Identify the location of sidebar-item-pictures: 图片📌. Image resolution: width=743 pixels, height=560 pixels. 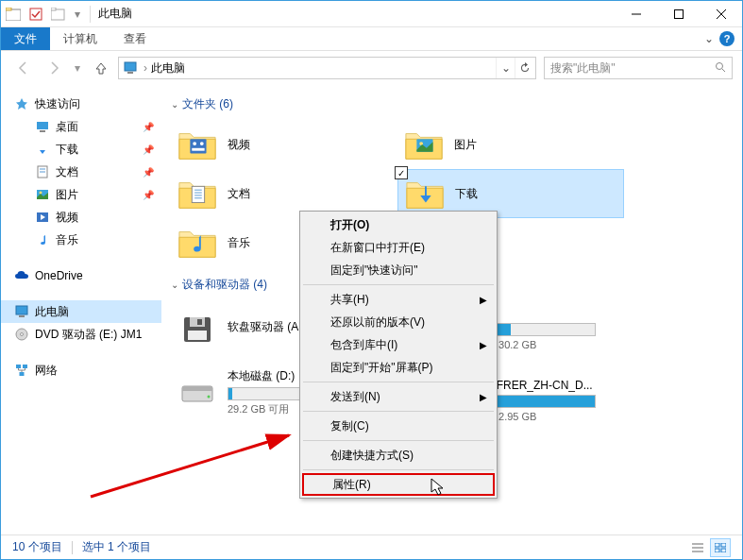
(81, 195).